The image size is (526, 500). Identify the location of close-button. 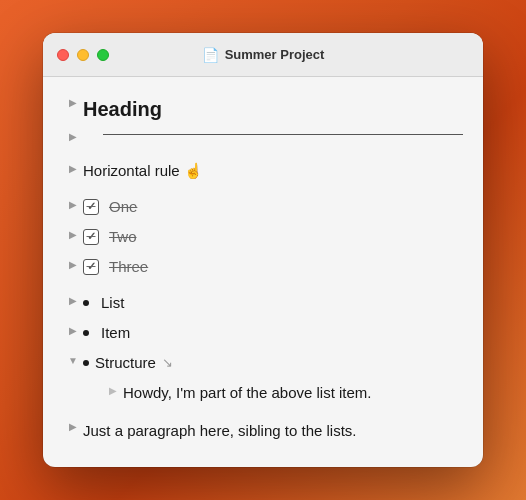
(63, 55).